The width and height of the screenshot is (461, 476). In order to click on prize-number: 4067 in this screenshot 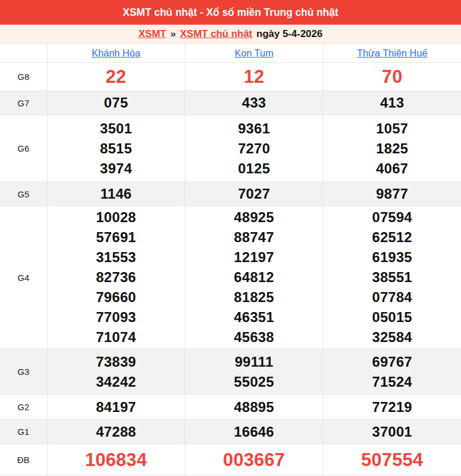, I will do `click(392, 169)`.